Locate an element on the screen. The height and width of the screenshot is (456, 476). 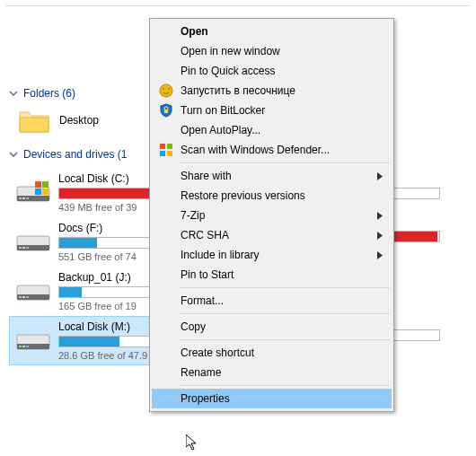
menu-item-item: Запустить в песочнице is located at coordinates (271, 91).